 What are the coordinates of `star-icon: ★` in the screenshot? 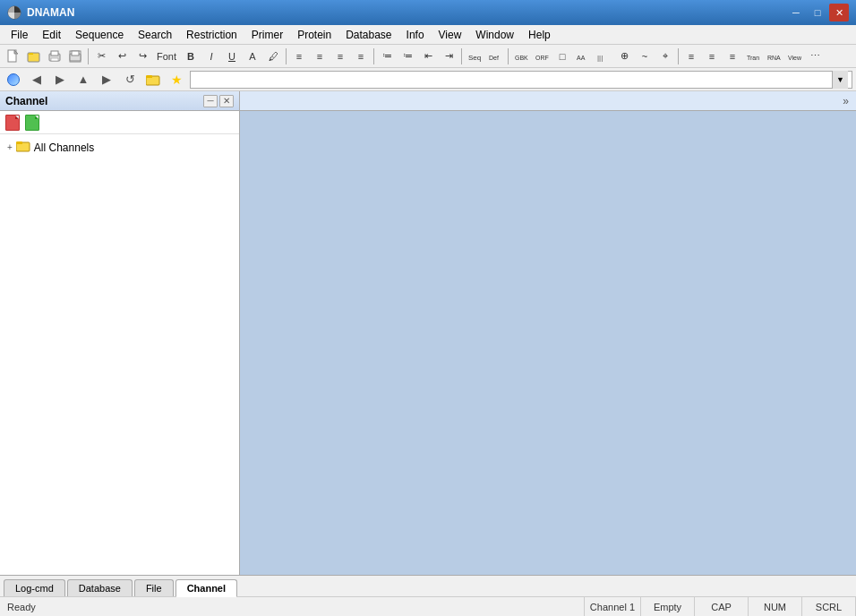 It's located at (177, 80).